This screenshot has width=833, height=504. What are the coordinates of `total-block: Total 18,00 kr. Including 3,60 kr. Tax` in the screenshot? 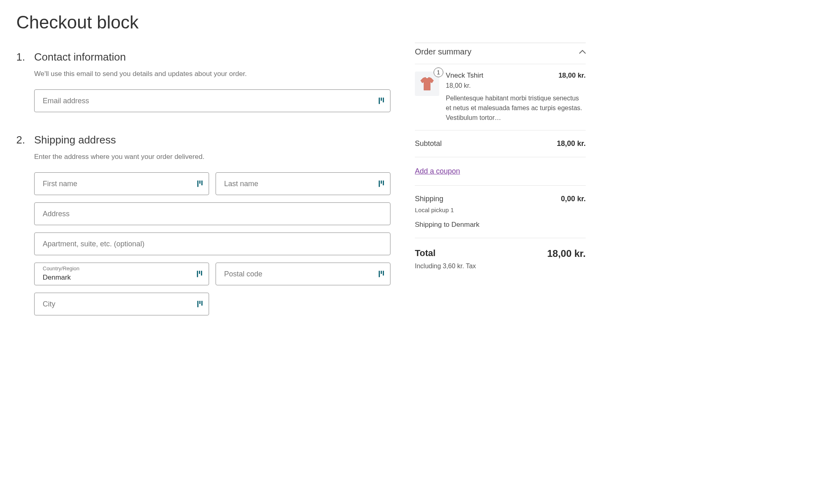 It's located at (500, 256).